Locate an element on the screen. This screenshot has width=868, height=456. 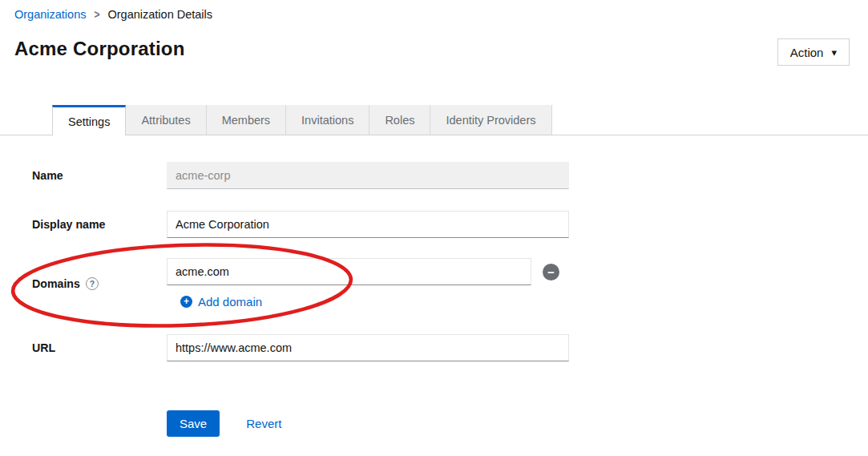
display-name-row: Display name is located at coordinates (313, 224).